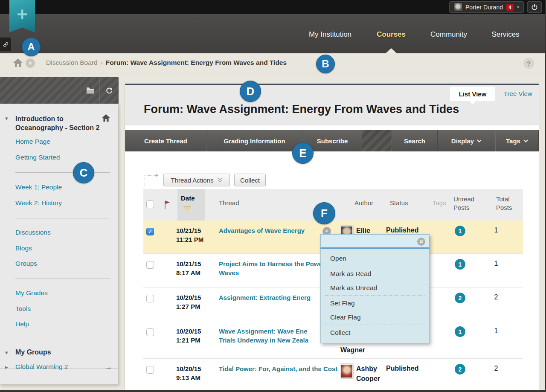 The width and height of the screenshot is (546, 392). What do you see at coordinates (347, 371) in the screenshot?
I see `avatar` at bounding box center [347, 371].